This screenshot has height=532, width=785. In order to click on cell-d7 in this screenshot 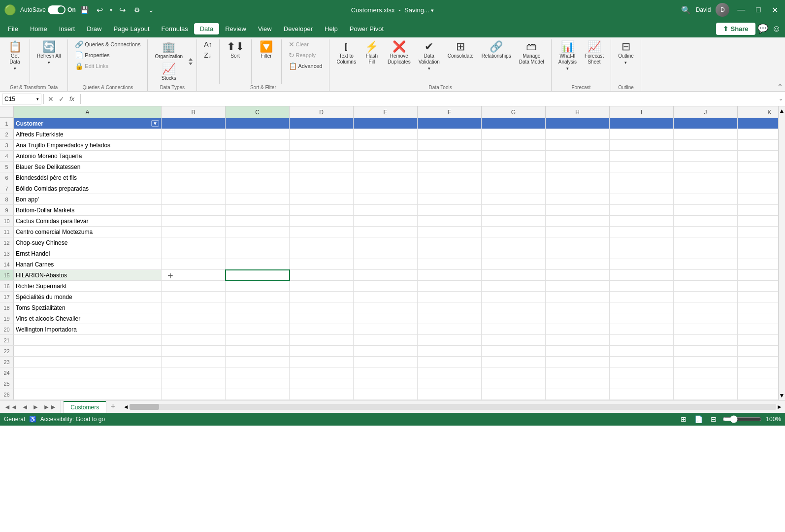, I will do `click(322, 188)`.